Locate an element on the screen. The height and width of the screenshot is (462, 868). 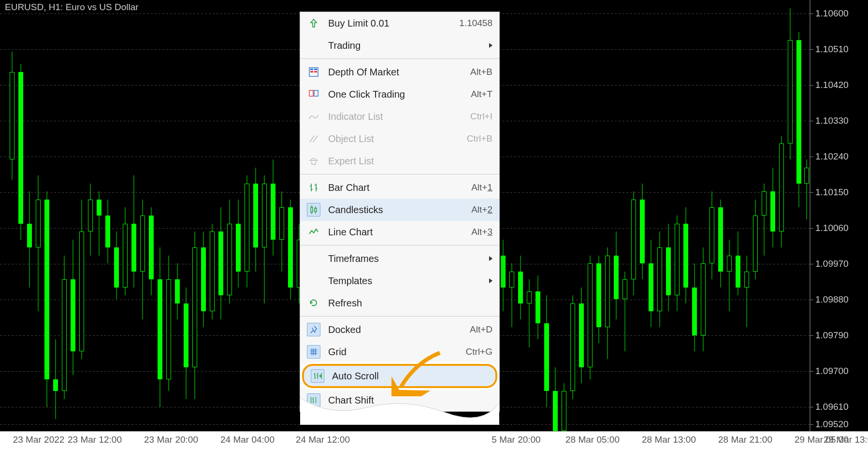
menu-one-click-trading: One Click Trading Alt+T is located at coordinates (400, 94).